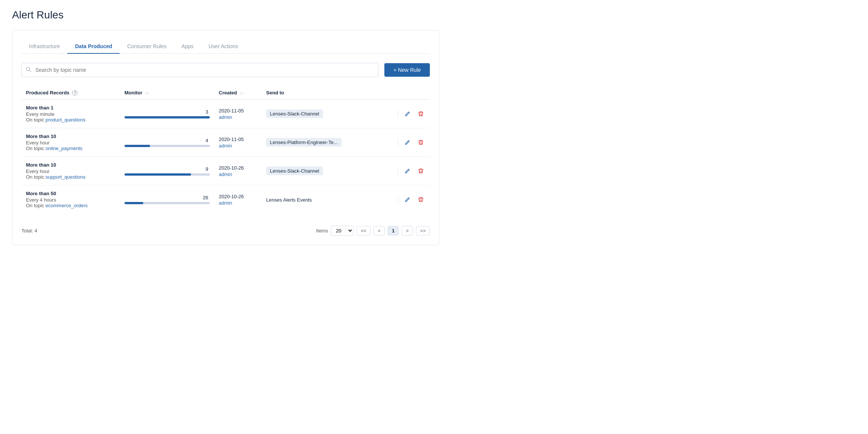 This screenshot has width=868, height=434. I want to click on next-page-button: >, so click(407, 231).